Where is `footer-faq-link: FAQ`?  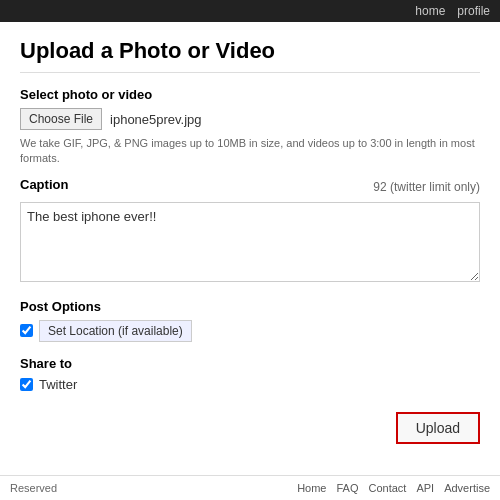 footer-faq-link: FAQ is located at coordinates (347, 488).